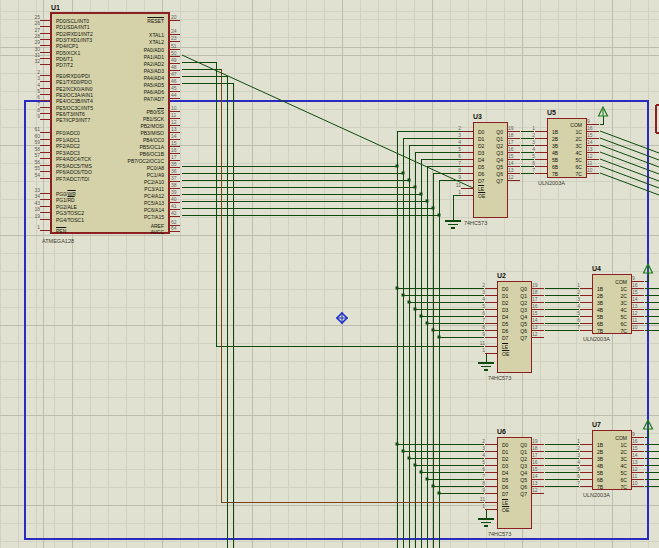  I want to click on pin-number: 11, so click(479, 343).